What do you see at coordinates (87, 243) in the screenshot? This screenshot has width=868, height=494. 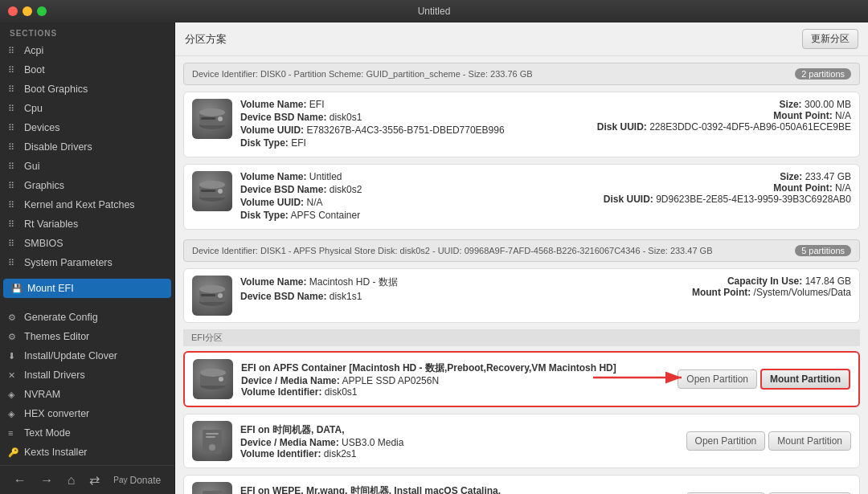 I see `sidebar-item-smbios: ⠿ SMBIOS` at bounding box center [87, 243].